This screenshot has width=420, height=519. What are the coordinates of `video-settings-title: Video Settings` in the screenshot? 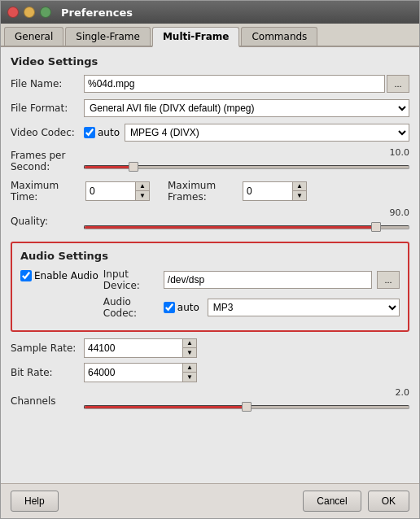 It's located at (210, 62).